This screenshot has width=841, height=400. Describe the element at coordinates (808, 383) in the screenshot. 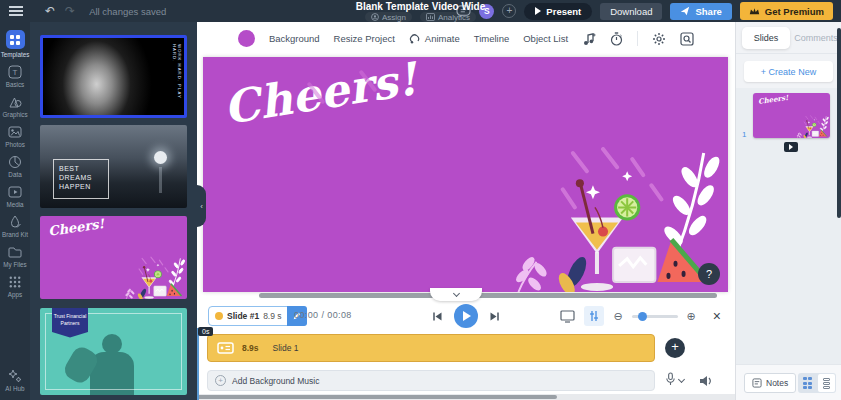

I see `grid-view-button` at that location.